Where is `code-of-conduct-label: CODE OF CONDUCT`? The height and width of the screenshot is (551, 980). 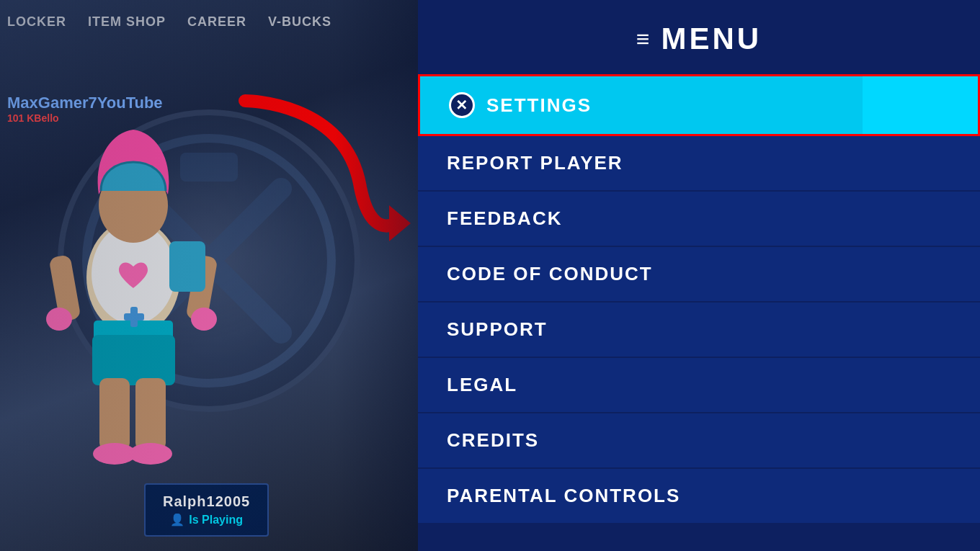 code-of-conduct-label: CODE OF CONDUCT is located at coordinates (550, 274).